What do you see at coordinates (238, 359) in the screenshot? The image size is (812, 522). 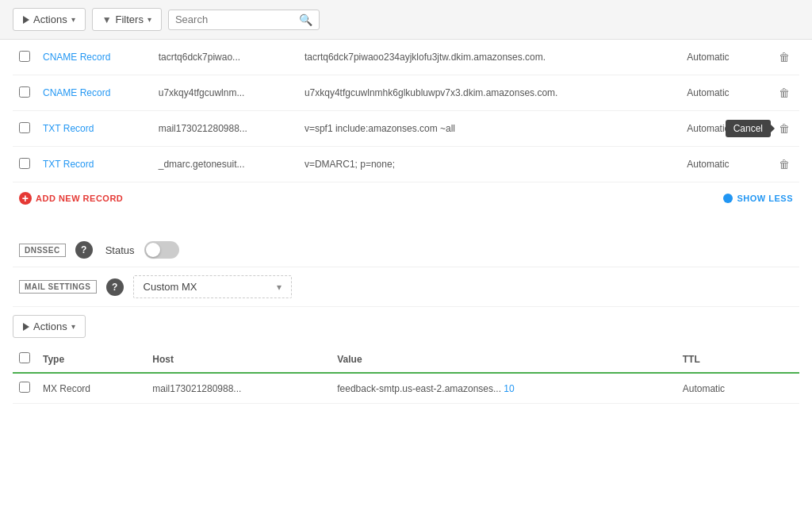 I see `column-header: Host` at bounding box center [238, 359].